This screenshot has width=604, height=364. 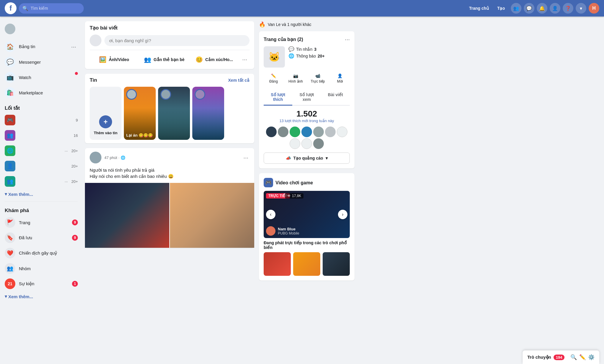 I want to click on sidebar-bantin-more: ···, so click(x=74, y=47).